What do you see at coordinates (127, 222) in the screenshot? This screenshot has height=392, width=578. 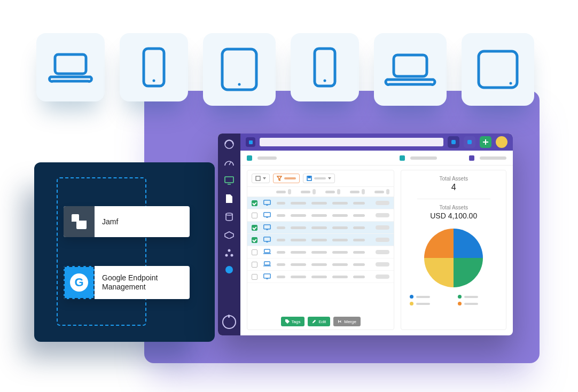 I see `integration-card-jamf: Jamf` at bounding box center [127, 222].